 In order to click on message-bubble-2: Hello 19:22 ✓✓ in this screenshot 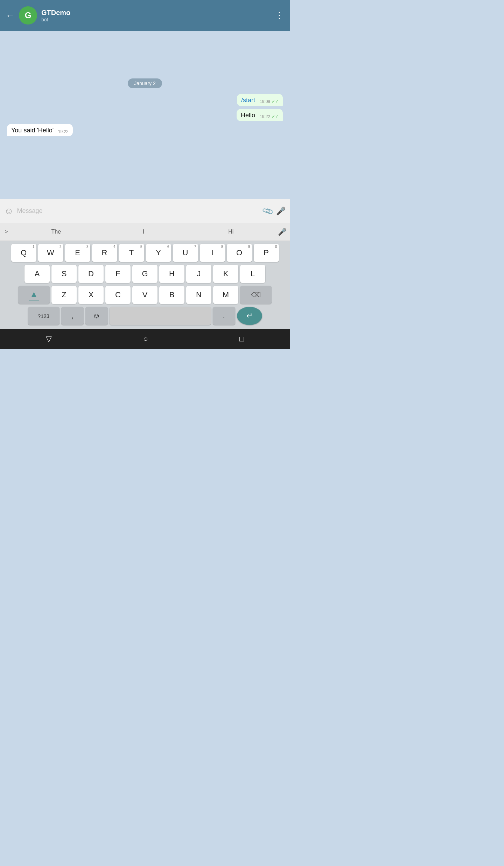, I will do `click(260, 115)`.